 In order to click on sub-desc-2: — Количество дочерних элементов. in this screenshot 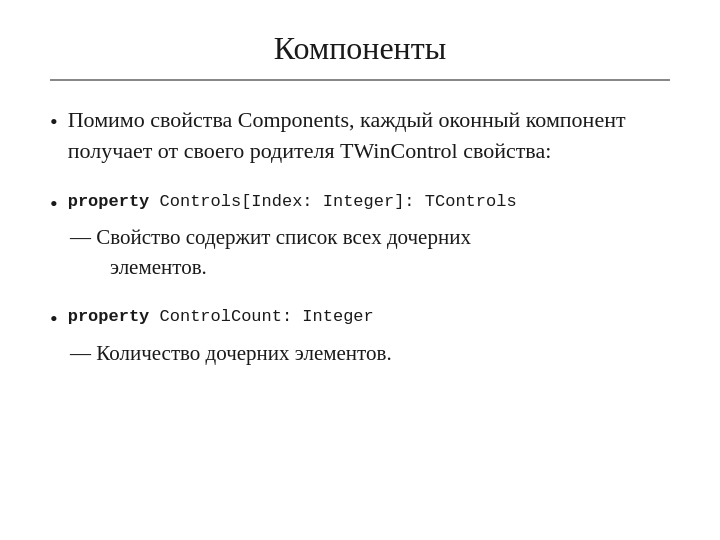, I will do `click(231, 353)`.